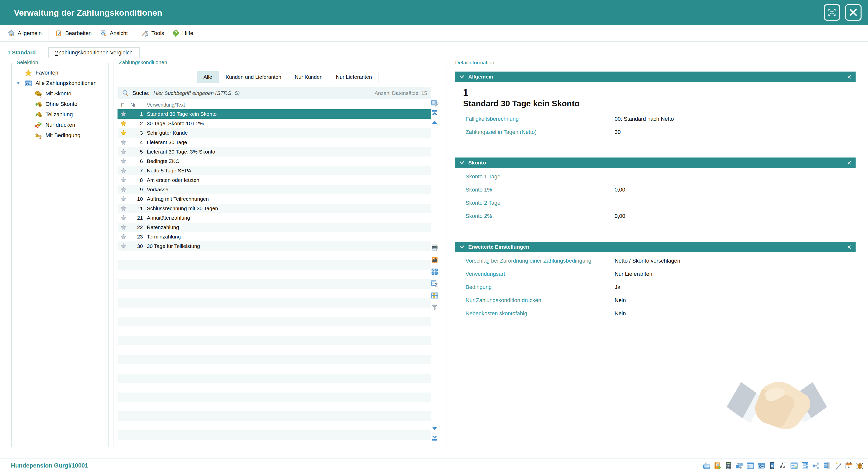 This screenshot has height=472, width=868. What do you see at coordinates (208, 77) in the screenshot?
I see `filter-button: Alle` at bounding box center [208, 77].